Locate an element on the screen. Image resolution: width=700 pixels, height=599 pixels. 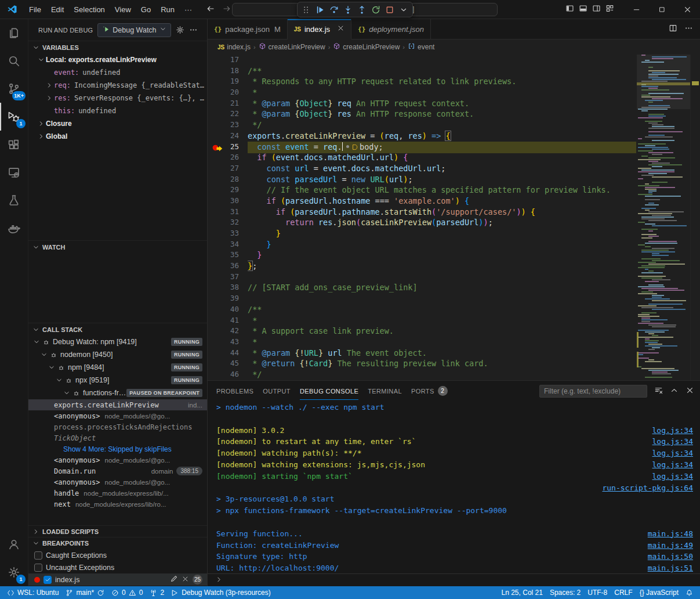
code-line: 40/** is located at coordinates (454, 310).